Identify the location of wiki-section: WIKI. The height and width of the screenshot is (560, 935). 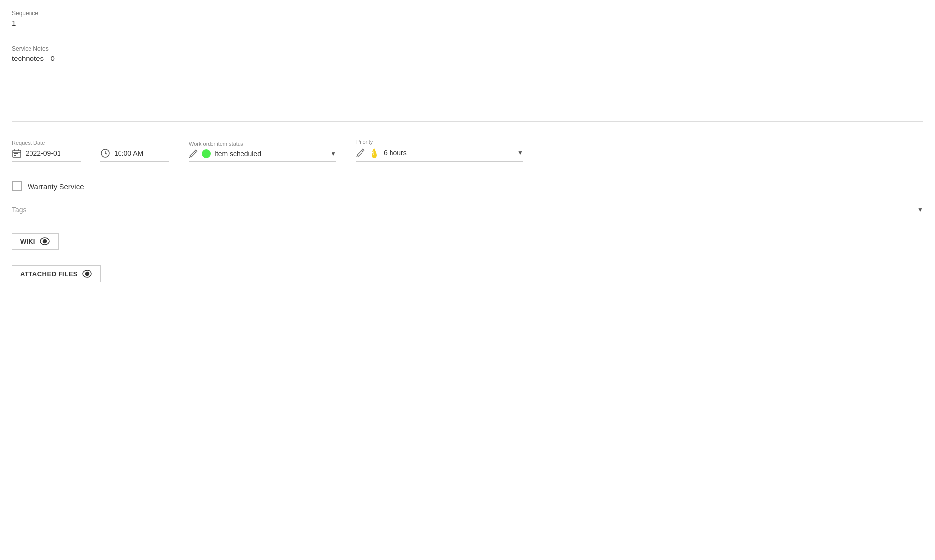
(467, 245).